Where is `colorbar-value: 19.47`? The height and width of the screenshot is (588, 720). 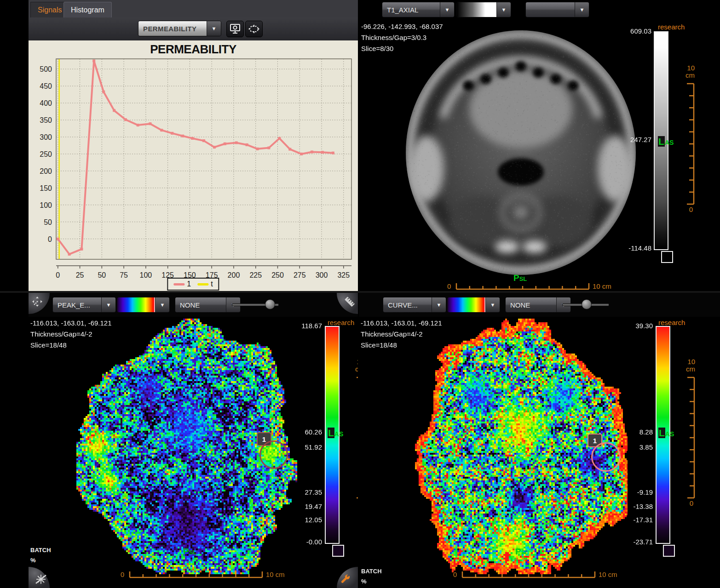
colorbar-value: 19.47 is located at coordinates (313, 507).